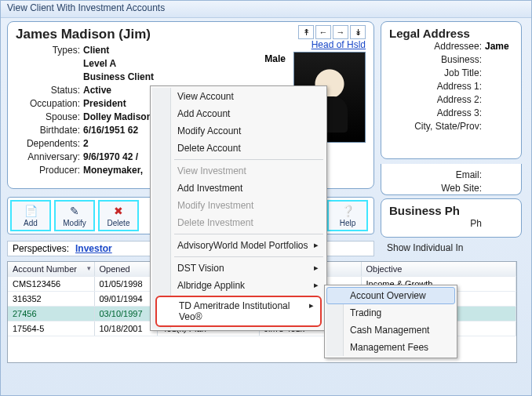 This screenshot has width=532, height=396. Describe the element at coordinates (358, 32) in the screenshot. I see `nav-last-button: ↡` at that location.